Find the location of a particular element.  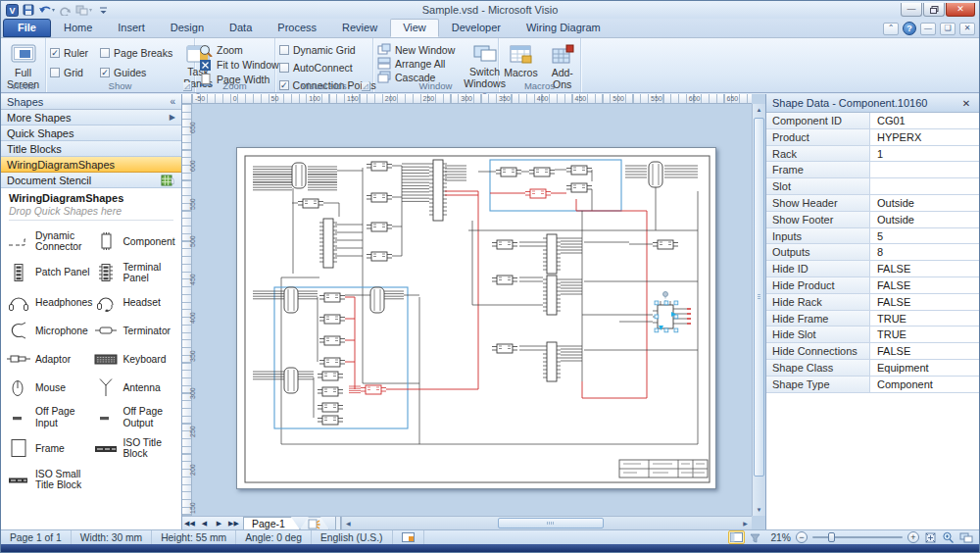

tab-wiring-diagram: Wiring Diagram is located at coordinates (564, 27).